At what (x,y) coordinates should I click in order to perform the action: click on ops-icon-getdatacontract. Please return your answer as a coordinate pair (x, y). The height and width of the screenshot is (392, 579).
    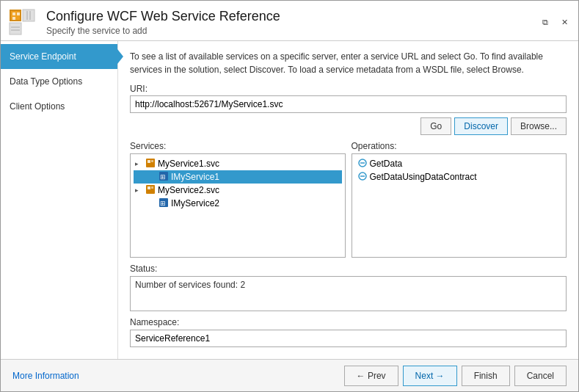
    Looking at the image, I should click on (363, 177).